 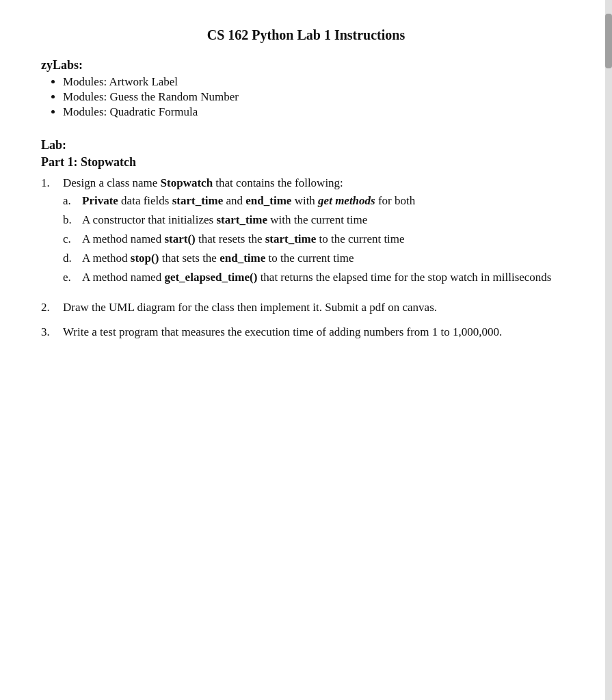 What do you see at coordinates (179, 239) in the screenshot?
I see `start-method: start()` at bounding box center [179, 239].